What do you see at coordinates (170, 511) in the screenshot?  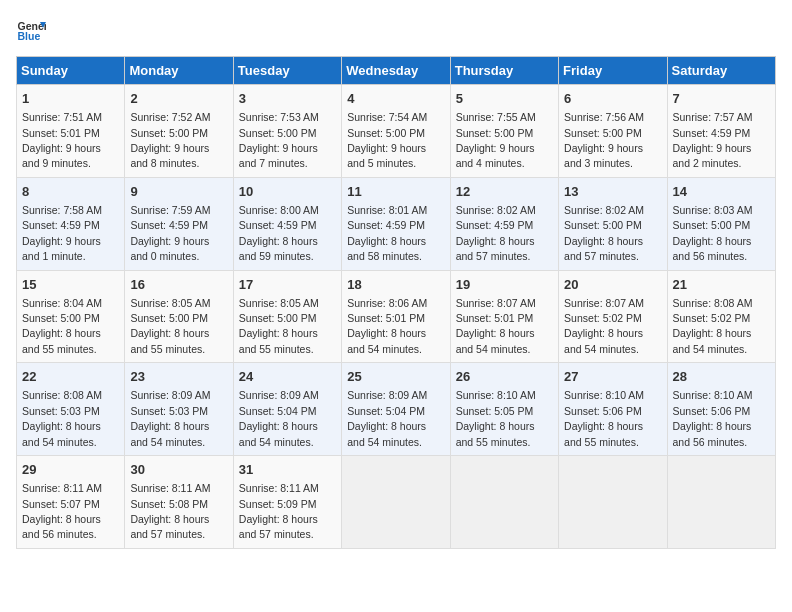 I see `day-info: Sunrise: 8:11 AM Sunset: 5:08 PM Dayligh…` at bounding box center [170, 511].